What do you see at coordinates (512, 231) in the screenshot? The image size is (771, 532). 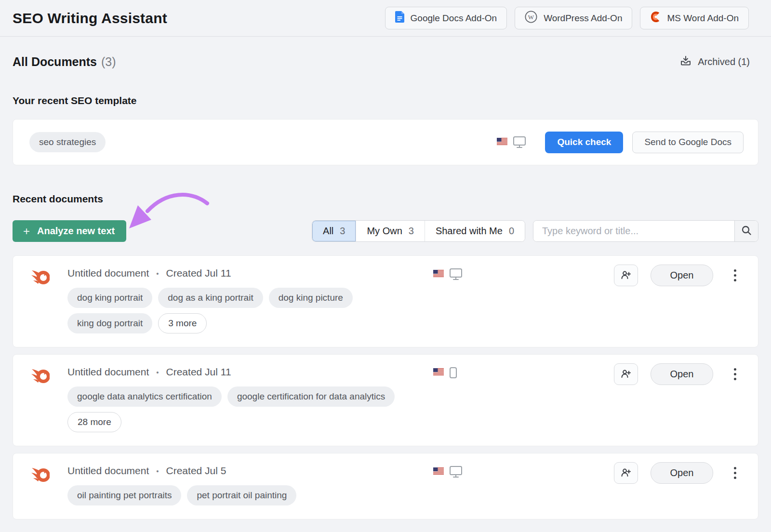 I see `tab-count: 0` at bounding box center [512, 231].